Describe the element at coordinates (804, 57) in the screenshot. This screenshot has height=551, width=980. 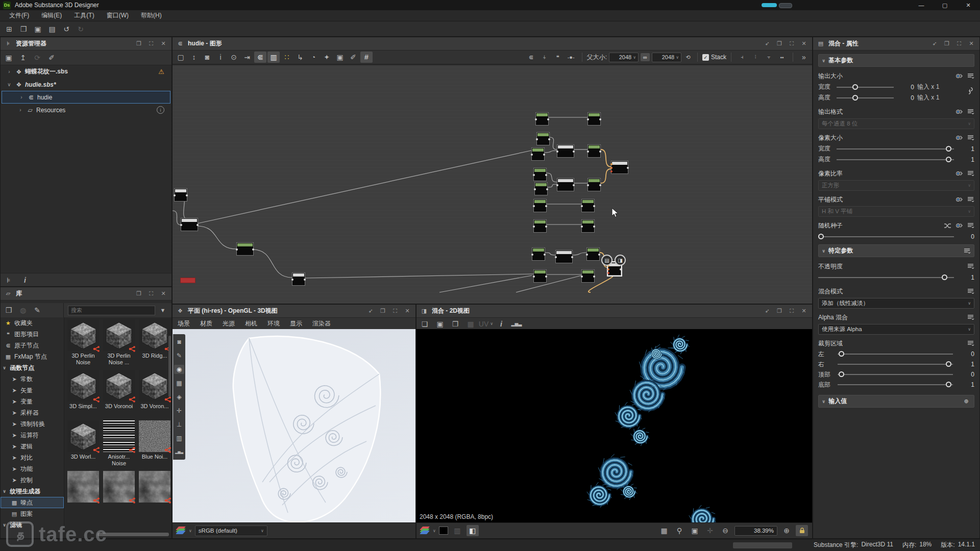
I see `overflow-icon: »` at that location.